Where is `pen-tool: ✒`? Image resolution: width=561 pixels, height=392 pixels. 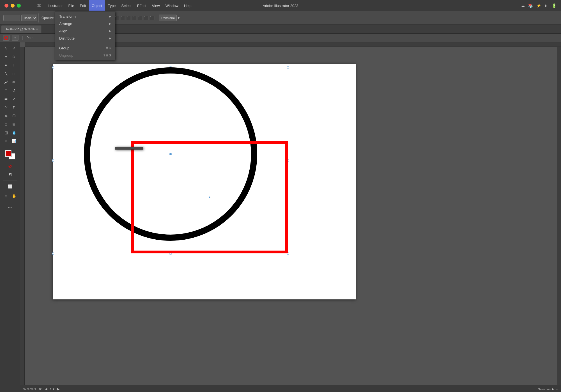
pen-tool: ✒ is located at coordinates (6, 65).